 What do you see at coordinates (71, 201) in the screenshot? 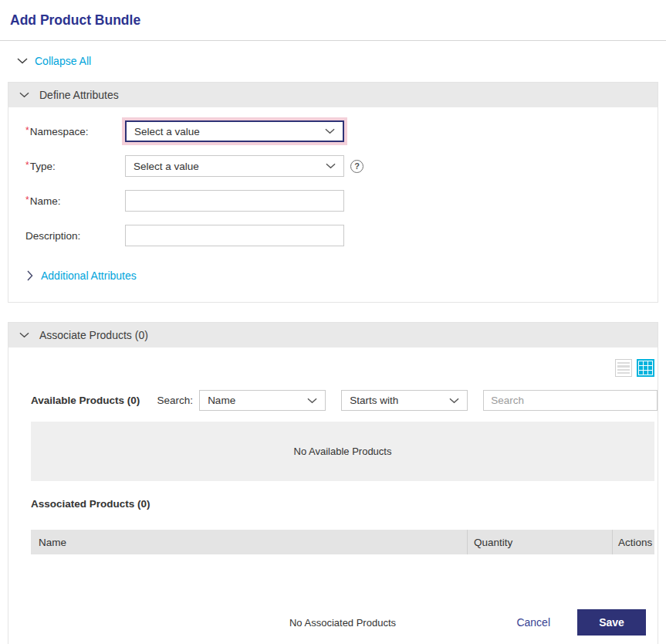
I see `name-label: *Name:` at bounding box center [71, 201].